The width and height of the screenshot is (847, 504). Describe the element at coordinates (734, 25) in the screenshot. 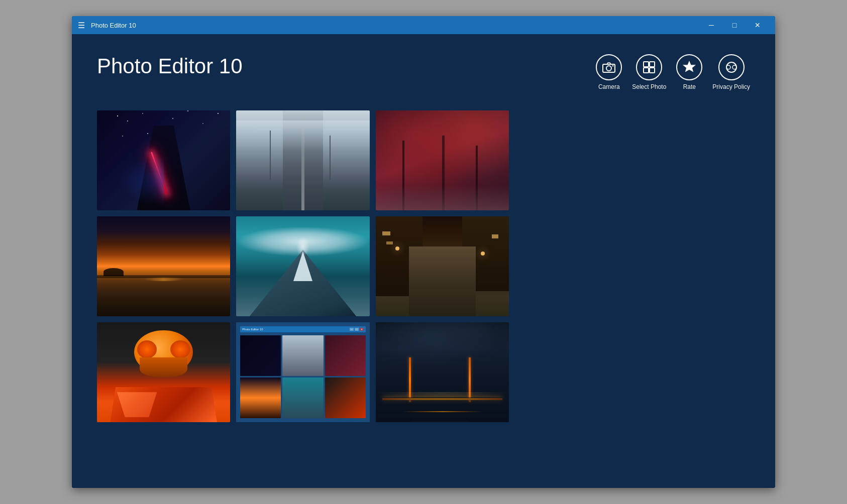

I see `window-controls: ─ □ ✕` at that location.